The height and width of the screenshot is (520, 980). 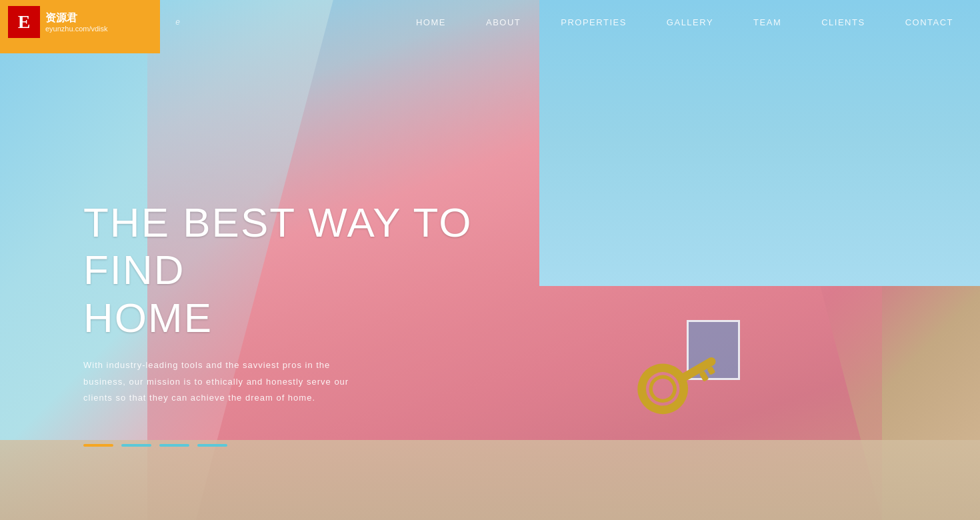 What do you see at coordinates (317, 270) in the screenshot?
I see `hero-title: THE BEST WAY TO FIND HOME` at bounding box center [317, 270].